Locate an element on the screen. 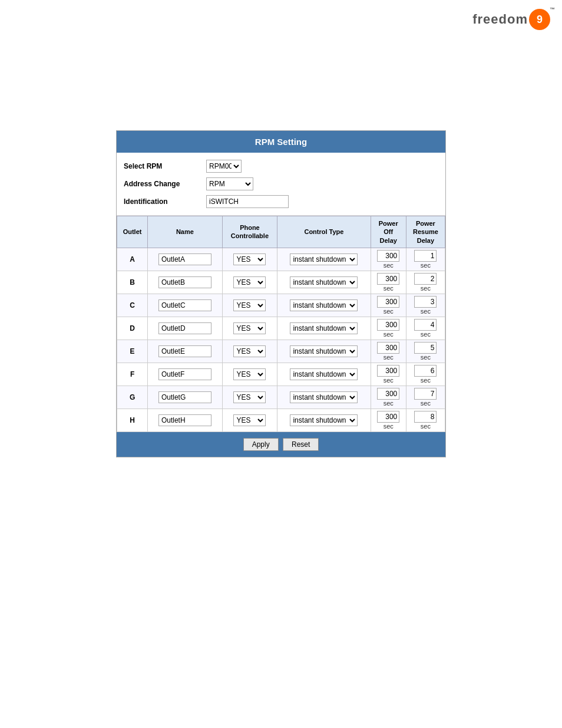 This screenshot has width=562, height=728. apply-button: Apply is located at coordinates (261, 444).